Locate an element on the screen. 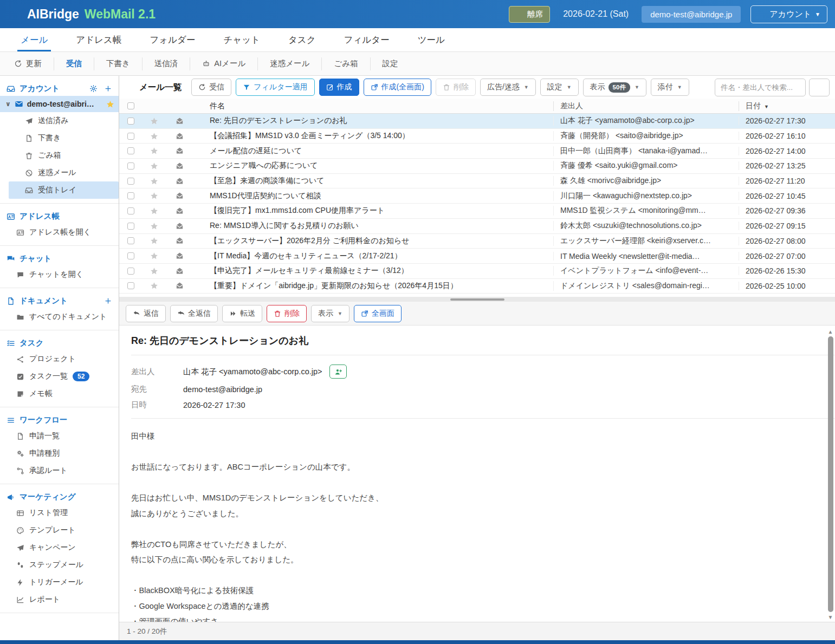 The image size is (835, 644). subtoolbar-sent: 送信済 is located at coordinates (167, 64).